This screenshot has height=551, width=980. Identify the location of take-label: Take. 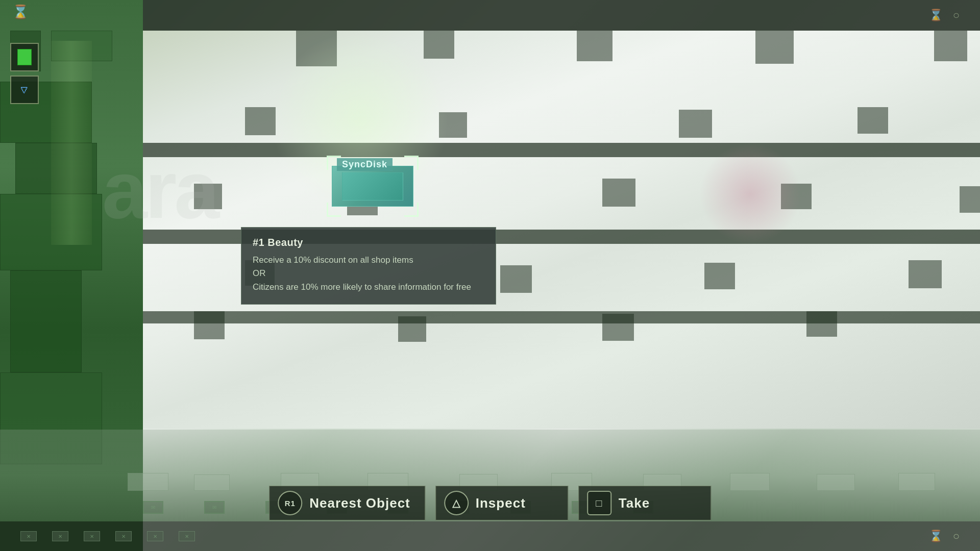
(634, 503).